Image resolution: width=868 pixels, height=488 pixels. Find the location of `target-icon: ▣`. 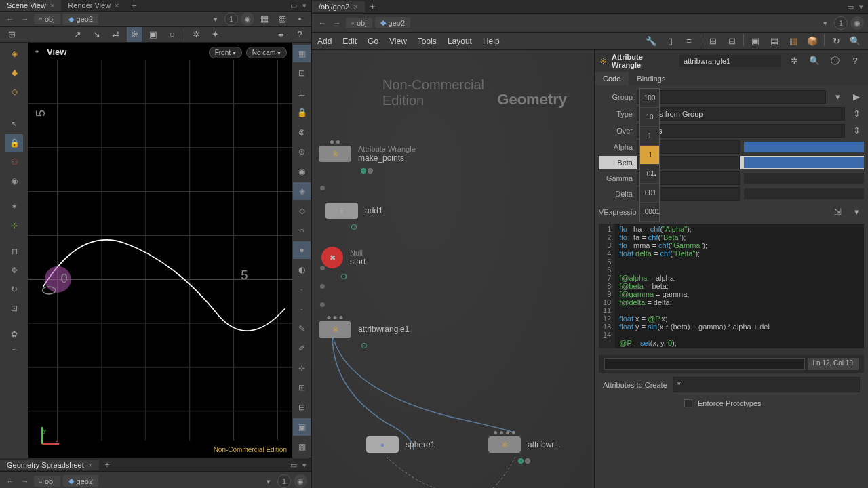

target-icon: ▣ is located at coordinates (153, 35).